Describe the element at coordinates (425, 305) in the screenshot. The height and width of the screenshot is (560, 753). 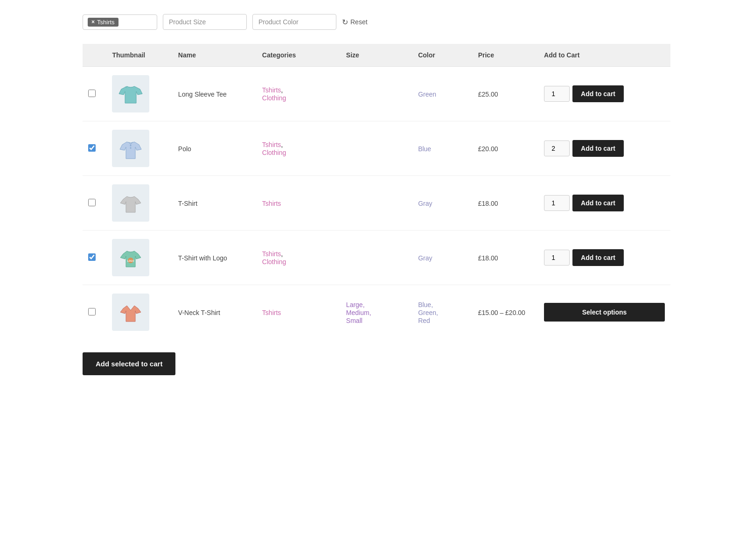
I see `color-text-5: Blue,` at that location.